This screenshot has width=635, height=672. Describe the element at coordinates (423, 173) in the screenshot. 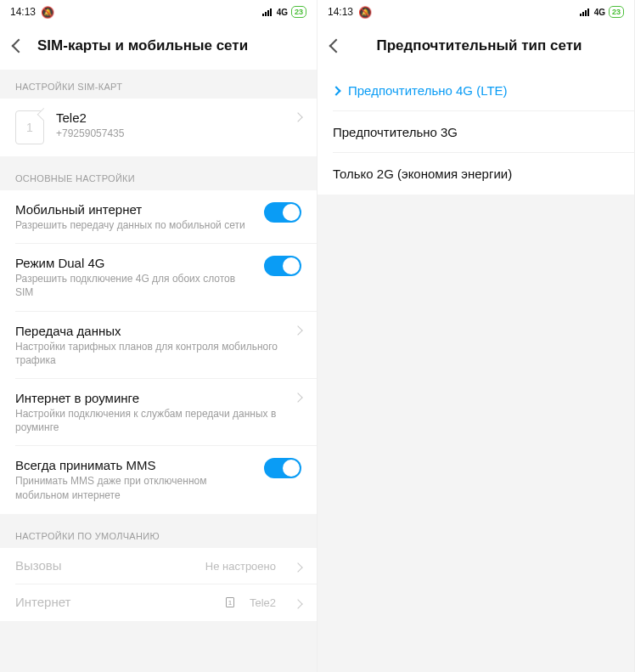

I see `network-option-label: Только 2G (экономия энергии)` at that location.